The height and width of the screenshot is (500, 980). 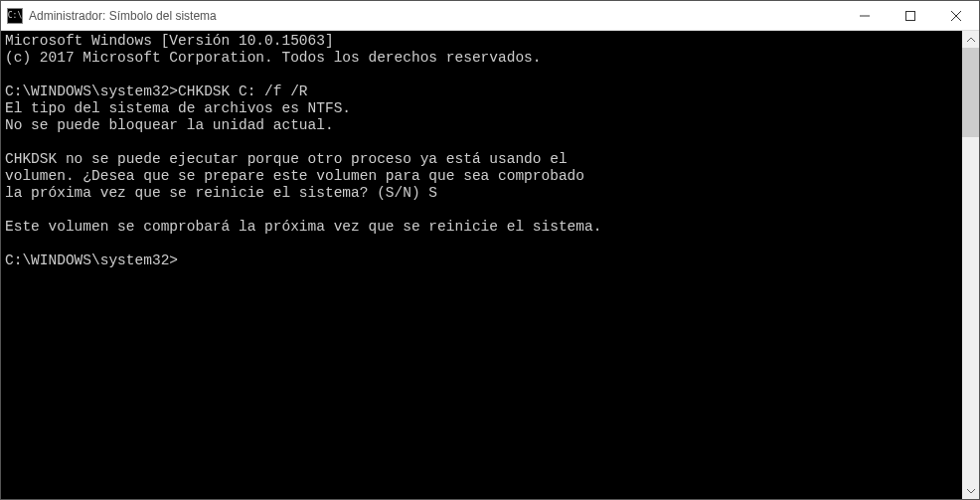 I want to click on terminal-line: (c) 2017 Microsoft Corporation. Todos lo…, so click(x=273, y=58).